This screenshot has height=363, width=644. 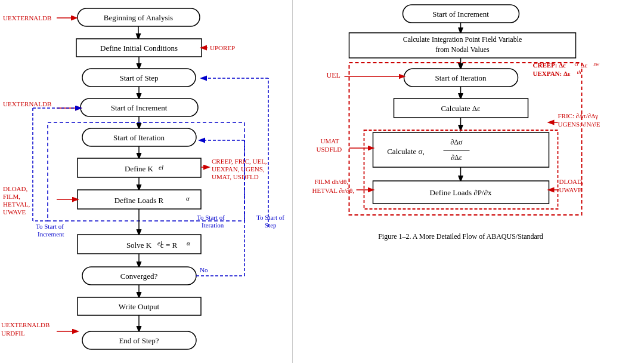 What do you see at coordinates (240, 161) in the screenshot?
I see `svg-text: CREEP, FRIC, UEL,` at bounding box center [240, 161].